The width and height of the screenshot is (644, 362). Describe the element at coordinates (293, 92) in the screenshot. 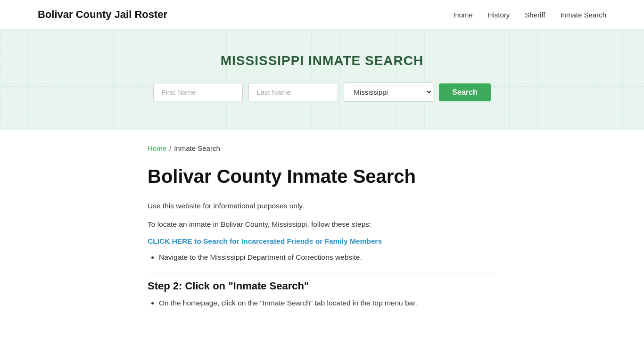

I see `last-name-input` at that location.